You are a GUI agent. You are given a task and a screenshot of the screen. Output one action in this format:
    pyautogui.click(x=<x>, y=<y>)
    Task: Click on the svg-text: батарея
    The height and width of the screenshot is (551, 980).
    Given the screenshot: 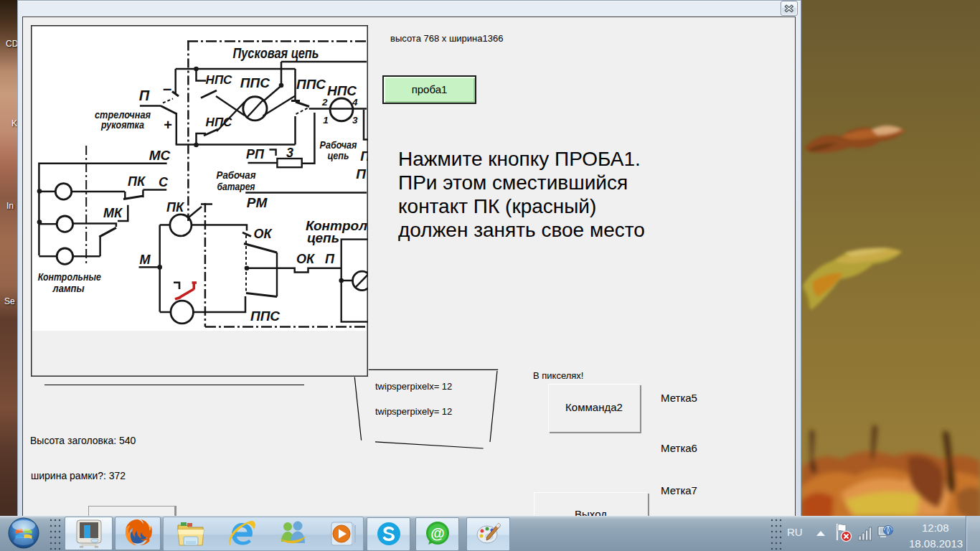 What is the action you would take?
    pyautogui.click(x=237, y=187)
    